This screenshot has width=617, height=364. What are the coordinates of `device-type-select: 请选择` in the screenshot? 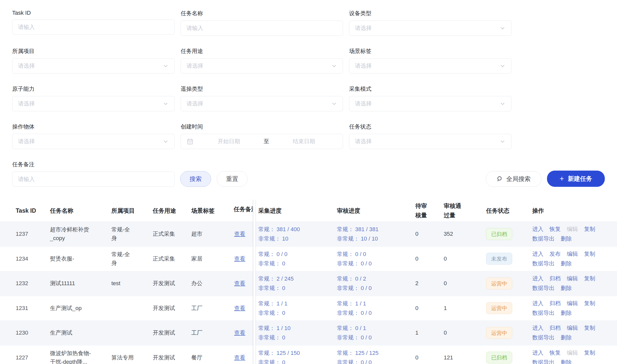 It's located at (430, 28).